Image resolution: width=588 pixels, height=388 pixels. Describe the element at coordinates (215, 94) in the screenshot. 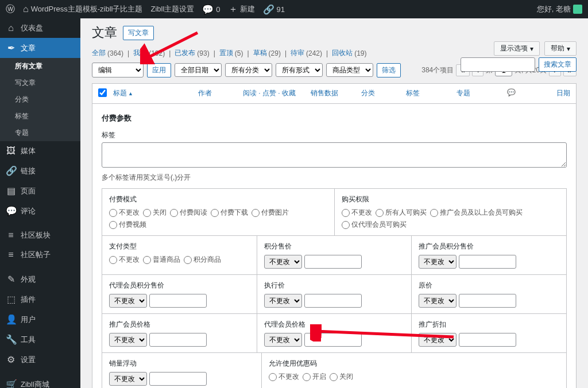

I see `col-author: 作者` at that location.